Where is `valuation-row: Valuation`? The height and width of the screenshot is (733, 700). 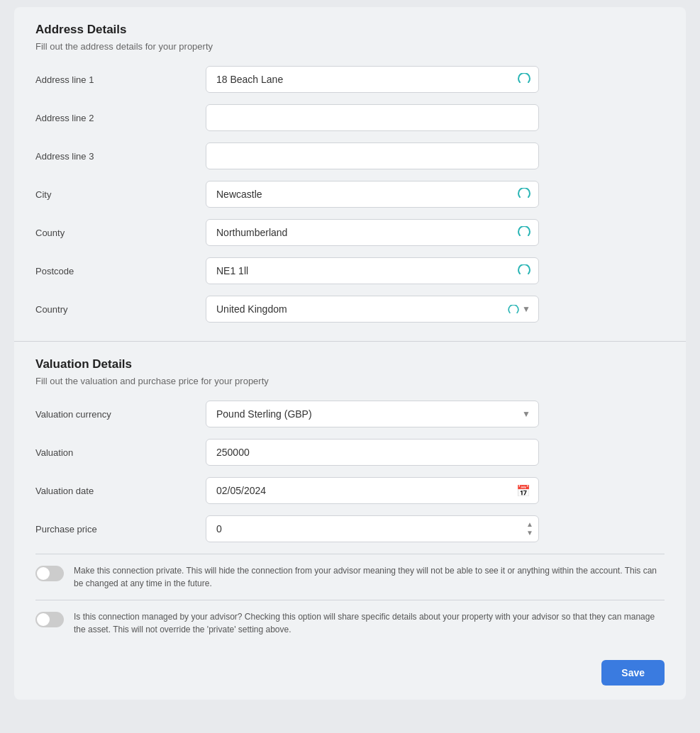 valuation-row: Valuation is located at coordinates (350, 452).